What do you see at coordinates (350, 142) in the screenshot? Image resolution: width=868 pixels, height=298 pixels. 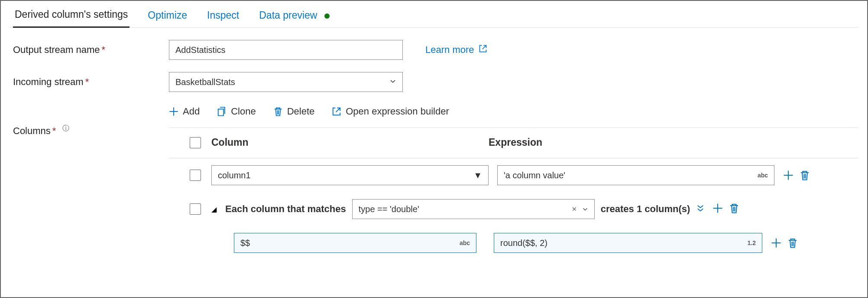 I see `column-header-column: Column` at bounding box center [350, 142].